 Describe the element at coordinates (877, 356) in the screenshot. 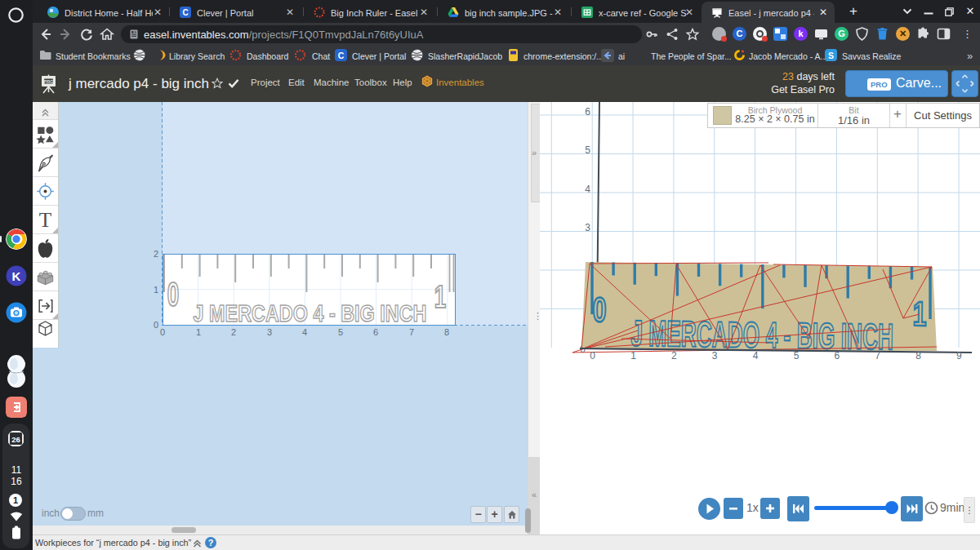

I see `svg-text: 7` at that location.